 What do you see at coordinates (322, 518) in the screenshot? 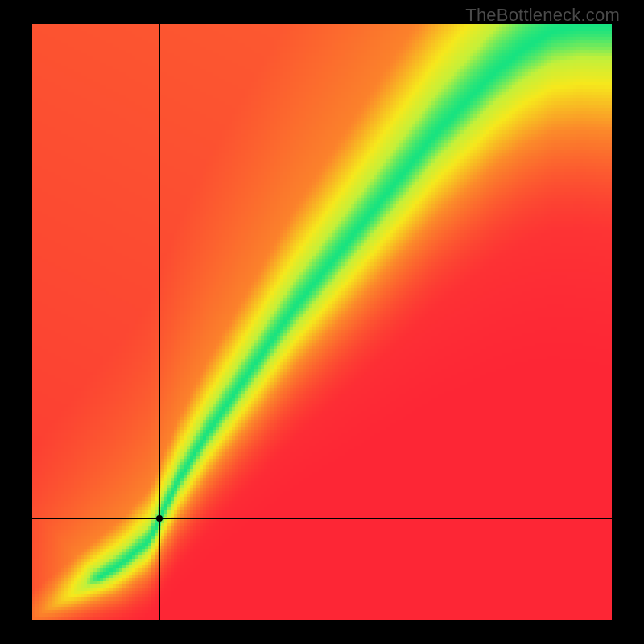
I see `crosshair-horizontal` at bounding box center [322, 518].